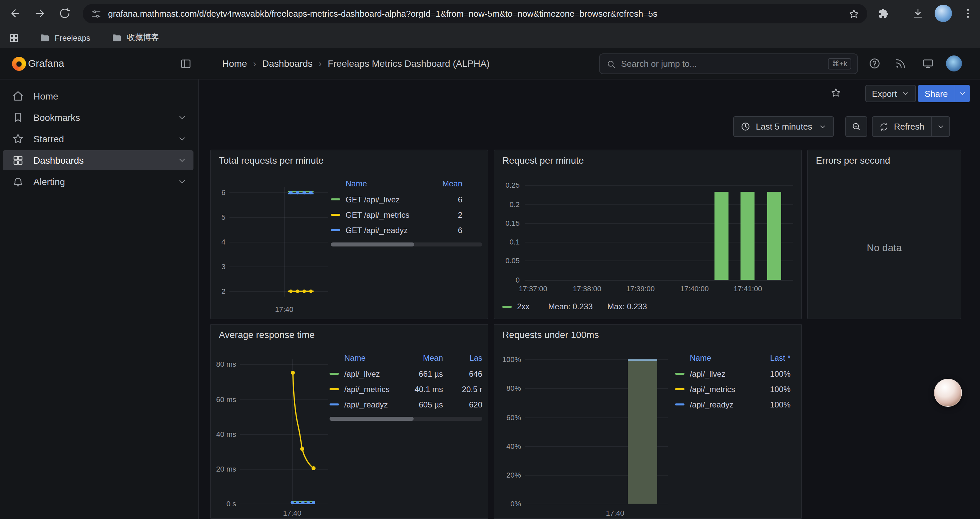  I want to click on sidebar-collapse-icon, so click(186, 64).